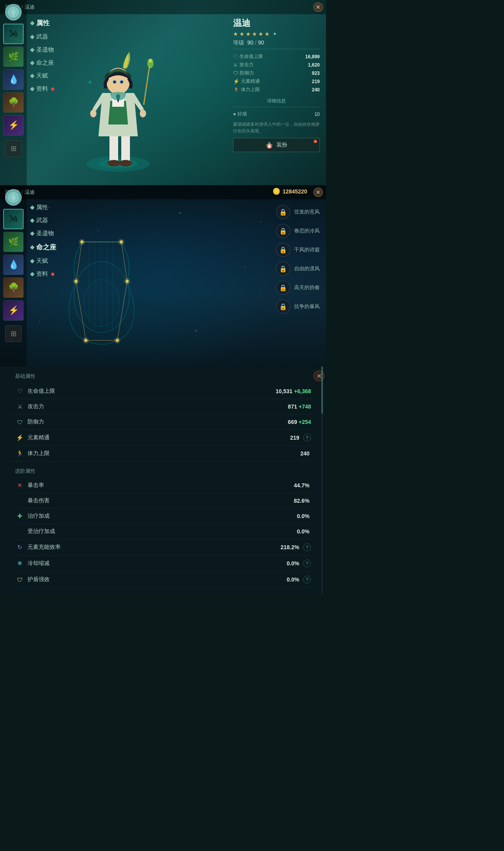 The image size is (504, 851). What do you see at coordinates (43, 37) in the screenshot?
I see `nav-item-weapon: 武器` at bounding box center [43, 37].